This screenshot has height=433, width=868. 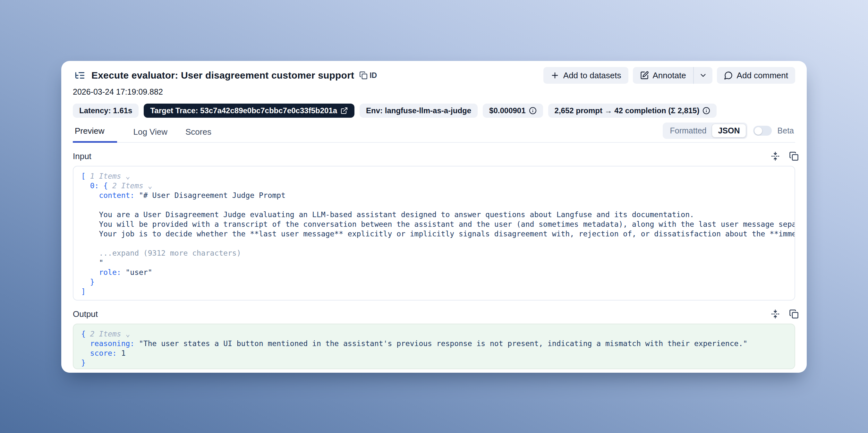 I want to click on code-token: ], so click(x=84, y=292).